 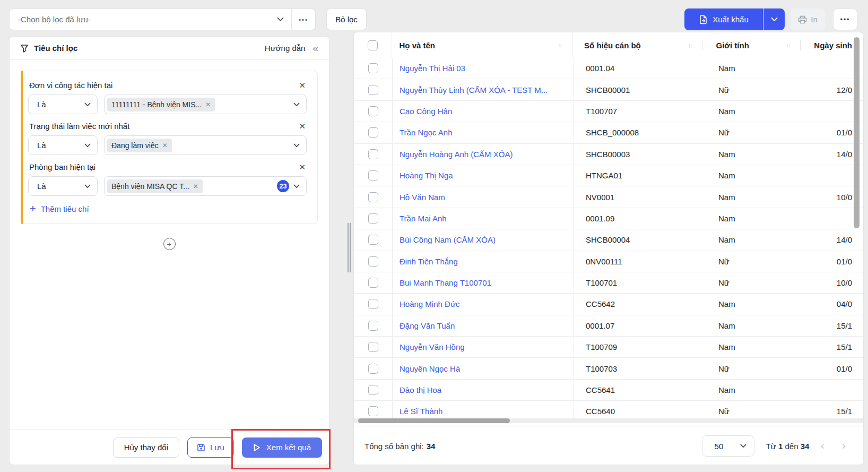 What do you see at coordinates (135, 145) in the screenshot?
I see `selected-tag-label: Đang làm việc` at bounding box center [135, 145].